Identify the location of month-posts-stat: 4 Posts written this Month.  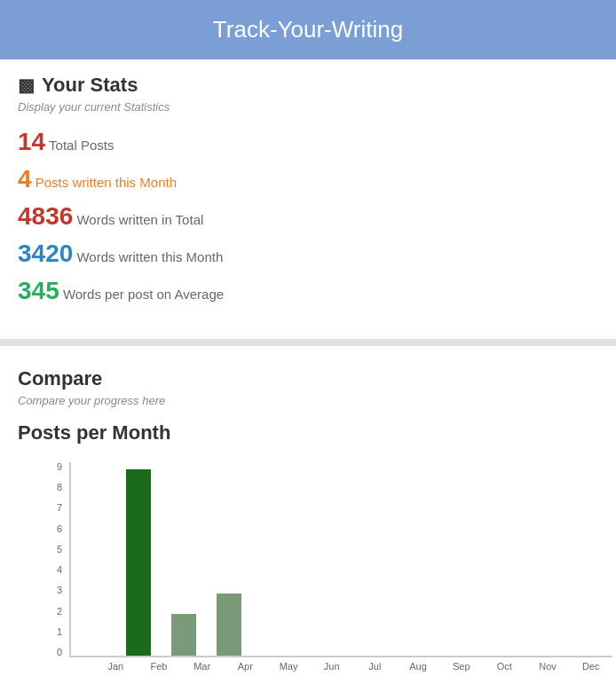
(308, 179).